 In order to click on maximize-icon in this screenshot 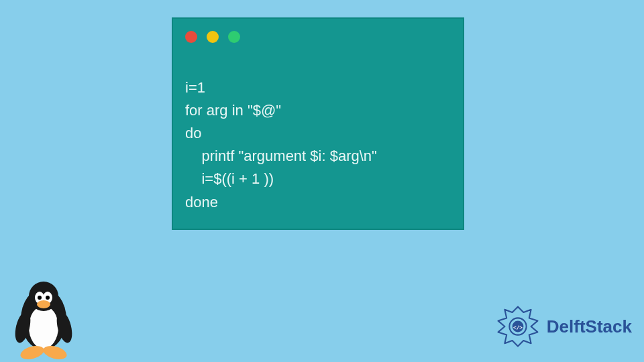, I will do `click(234, 37)`.